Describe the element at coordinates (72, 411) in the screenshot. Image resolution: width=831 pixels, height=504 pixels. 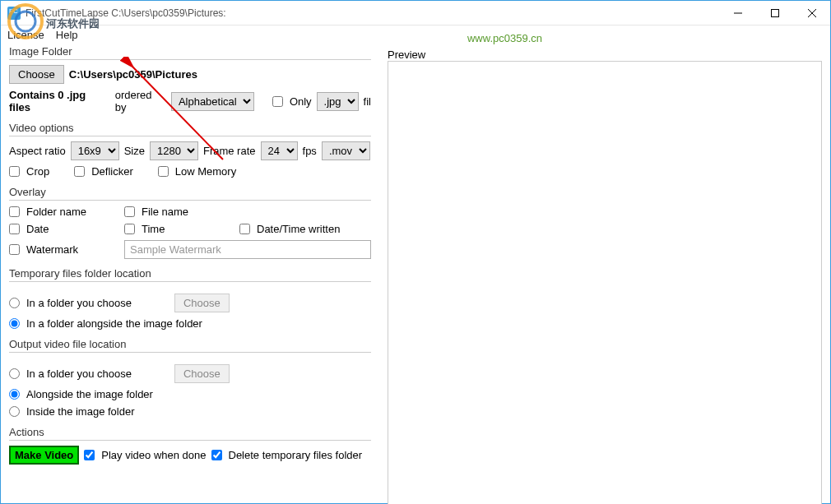
I see `output-inside-radio: Inside the image folder` at that location.